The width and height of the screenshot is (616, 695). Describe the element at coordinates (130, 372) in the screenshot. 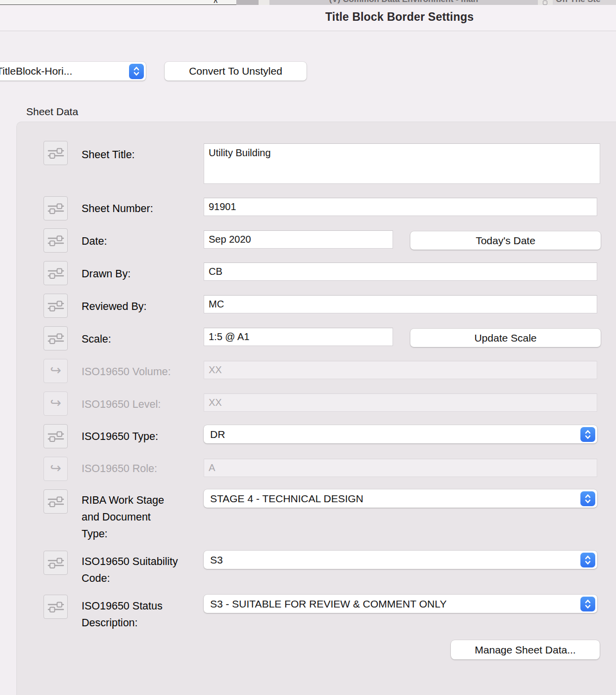

I see `iso19650-volume-label: ISO19650 Volume:` at that location.